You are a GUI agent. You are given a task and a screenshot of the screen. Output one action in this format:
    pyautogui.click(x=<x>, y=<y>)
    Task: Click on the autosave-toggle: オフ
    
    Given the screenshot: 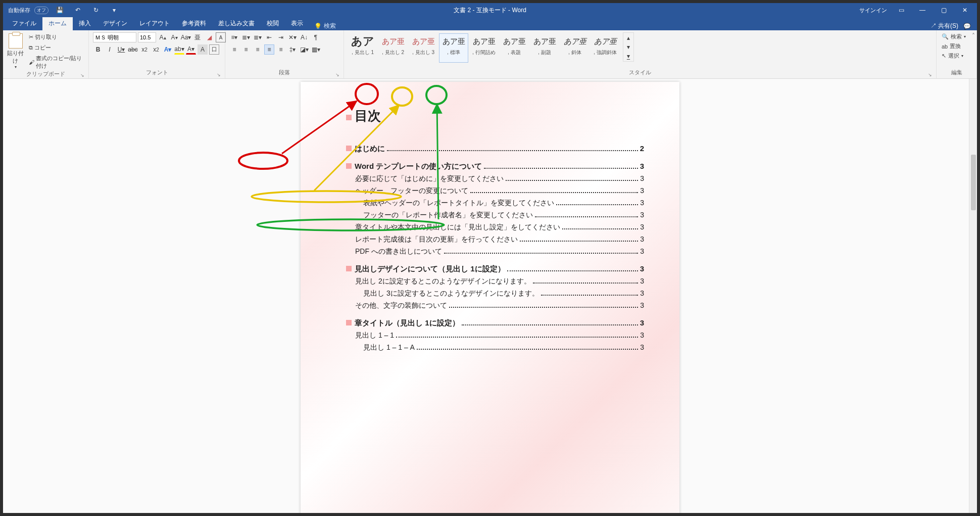 What is the action you would take?
    pyautogui.click(x=41, y=10)
    